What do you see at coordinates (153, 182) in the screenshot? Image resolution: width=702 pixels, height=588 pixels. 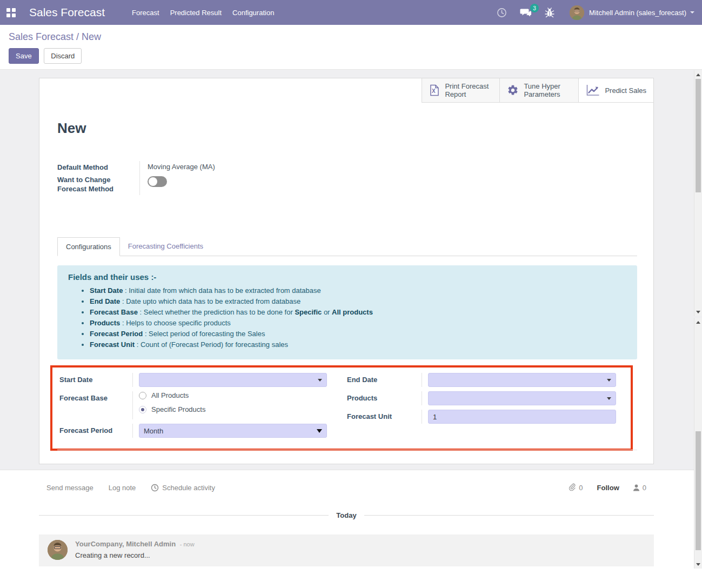 I see `toggle-knob` at bounding box center [153, 182].